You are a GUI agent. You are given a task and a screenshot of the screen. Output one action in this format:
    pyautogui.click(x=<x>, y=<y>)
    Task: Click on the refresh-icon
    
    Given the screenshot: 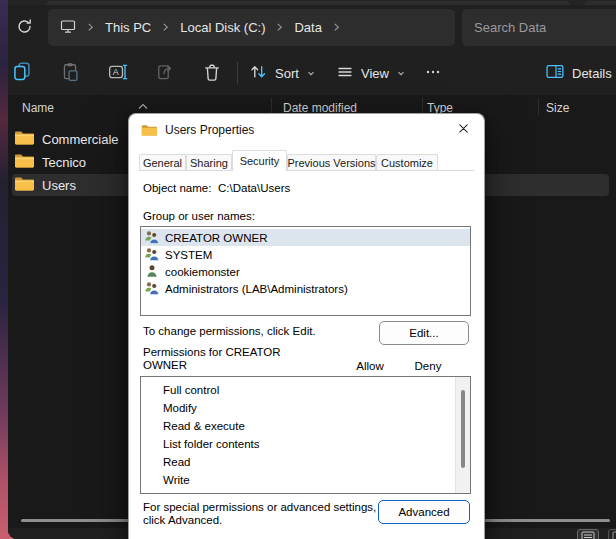 What is the action you would take?
    pyautogui.click(x=24, y=28)
    